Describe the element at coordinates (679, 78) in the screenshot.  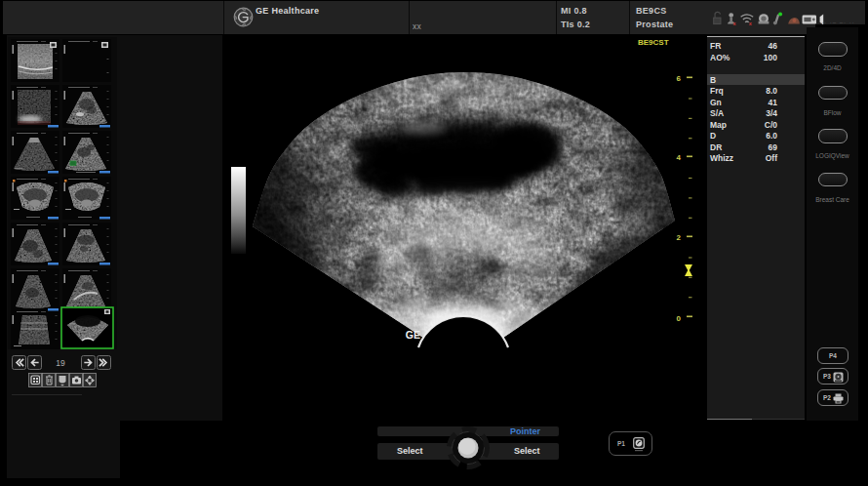
I see `svg-text: 6` at that location.